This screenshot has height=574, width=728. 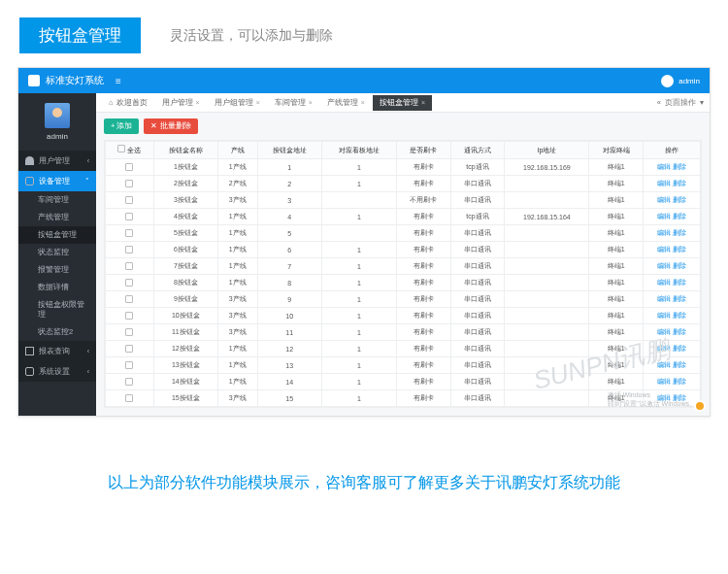 I want to click on sidebar-item-系统设置: 系统设置‹, so click(x=57, y=371).